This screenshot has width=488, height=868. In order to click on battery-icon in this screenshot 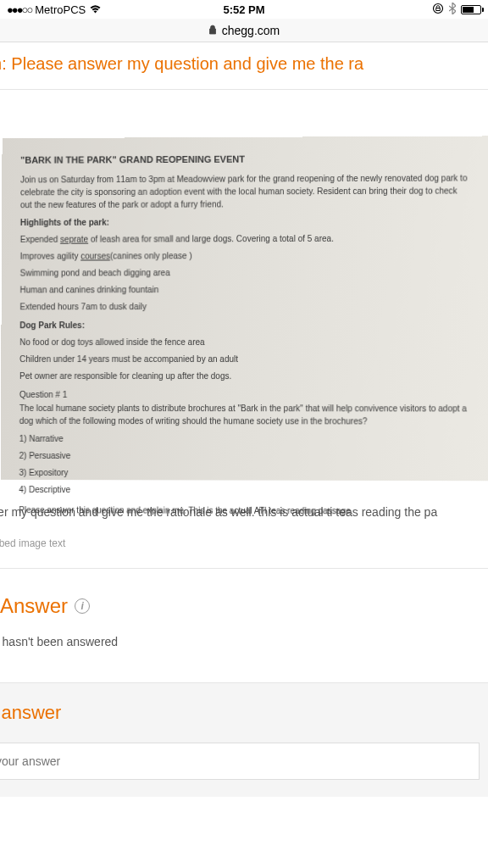, I will do `click(471, 10)`.